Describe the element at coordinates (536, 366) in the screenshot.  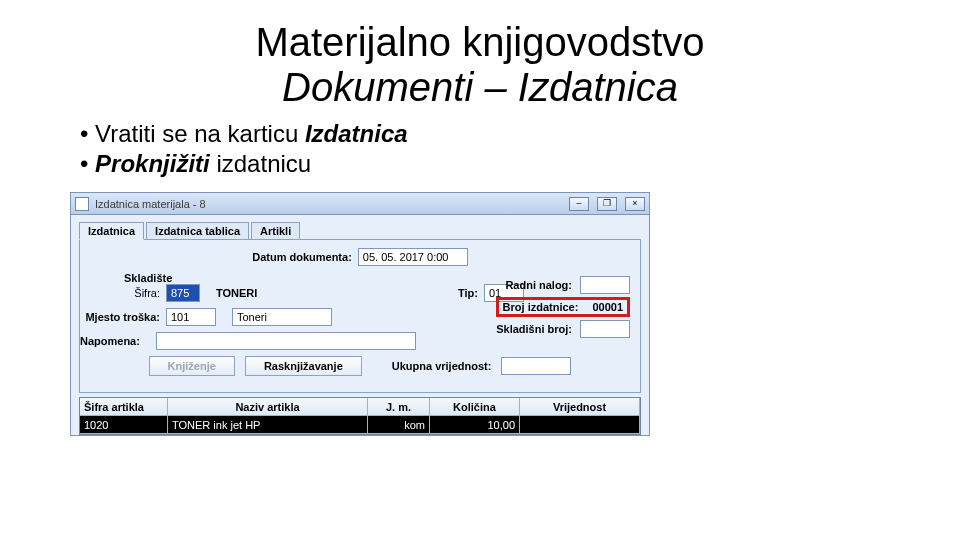
I see `ukupna-field` at that location.